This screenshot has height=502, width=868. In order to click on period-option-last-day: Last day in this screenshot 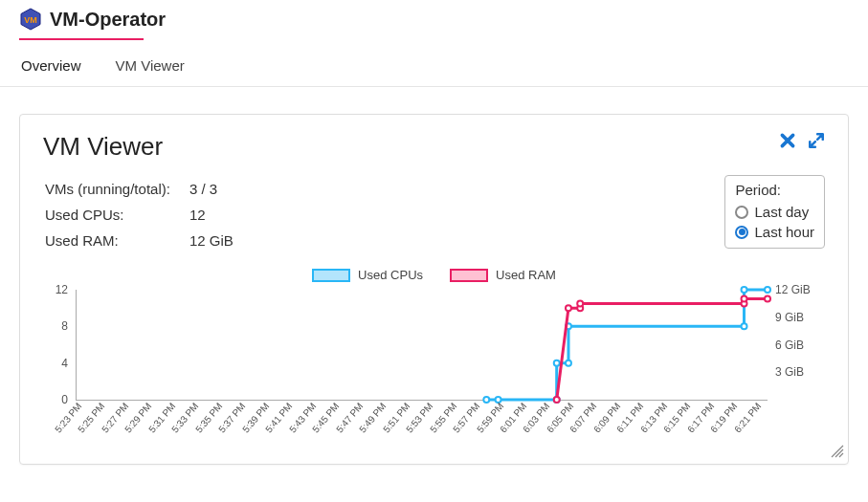, I will do `click(775, 212)`.